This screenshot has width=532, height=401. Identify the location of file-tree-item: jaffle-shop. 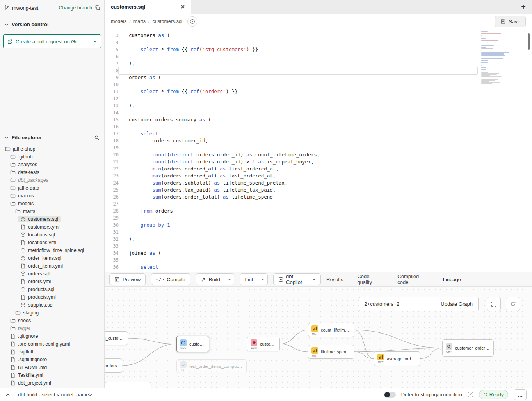
(52, 149).